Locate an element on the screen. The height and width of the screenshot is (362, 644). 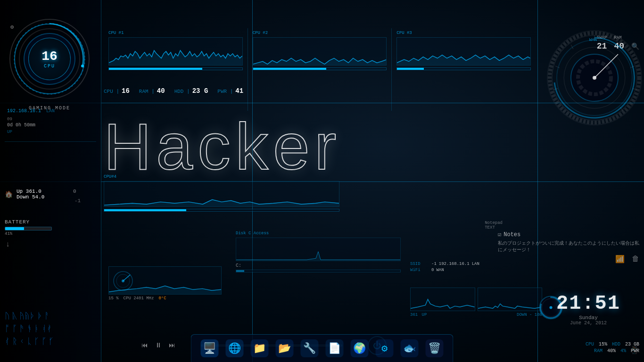
cpu3-label: CPU #3 is located at coordinates (464, 33).